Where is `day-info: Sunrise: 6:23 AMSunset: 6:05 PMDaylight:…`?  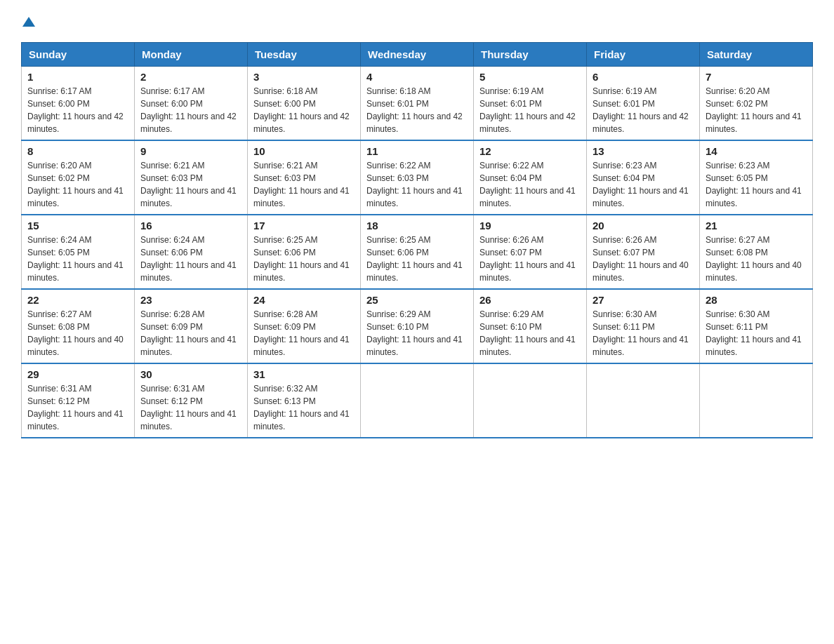 day-info: Sunrise: 6:23 AMSunset: 6:05 PMDaylight:… is located at coordinates (754, 185).